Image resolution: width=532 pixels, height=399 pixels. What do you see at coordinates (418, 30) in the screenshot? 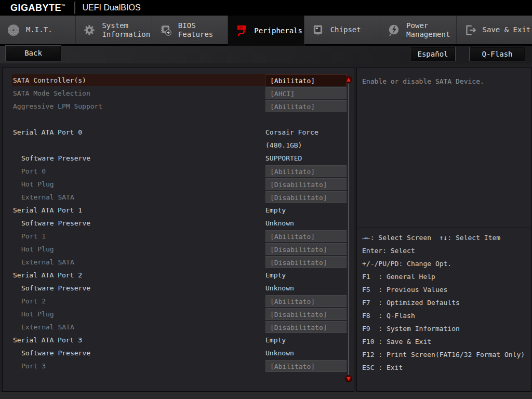
I see `tab-power-management: Power Management` at bounding box center [418, 30].